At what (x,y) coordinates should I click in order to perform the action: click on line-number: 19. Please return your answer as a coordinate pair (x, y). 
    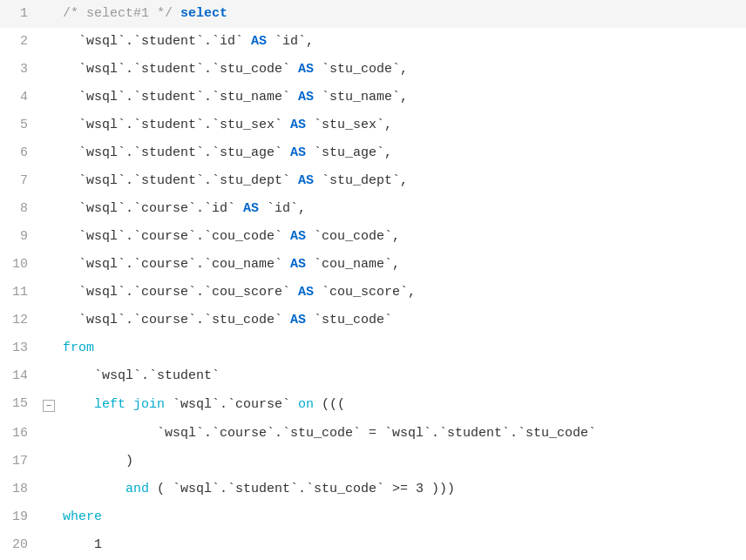
    Looking at the image, I should click on (21, 517).